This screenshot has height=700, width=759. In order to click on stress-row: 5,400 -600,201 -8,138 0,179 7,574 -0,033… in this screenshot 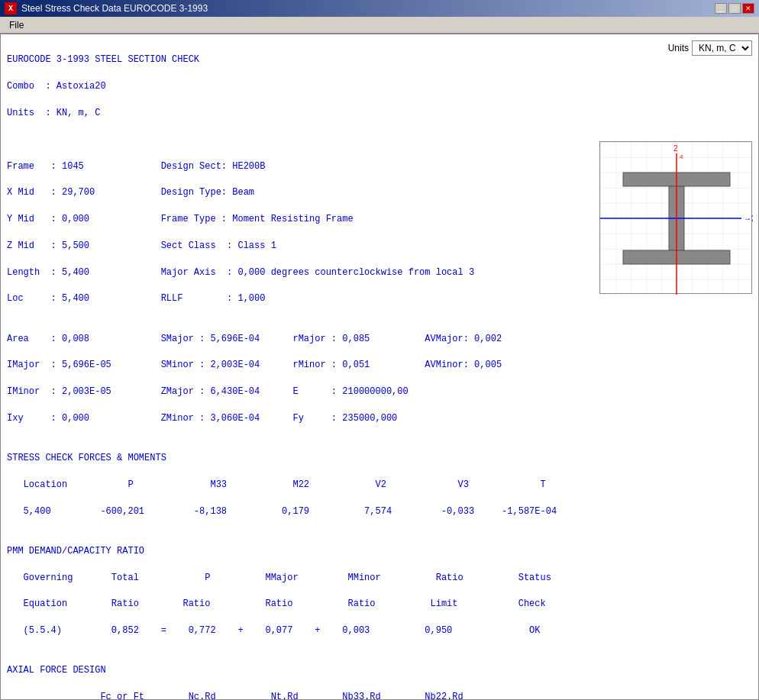, I will do `click(282, 511)`.